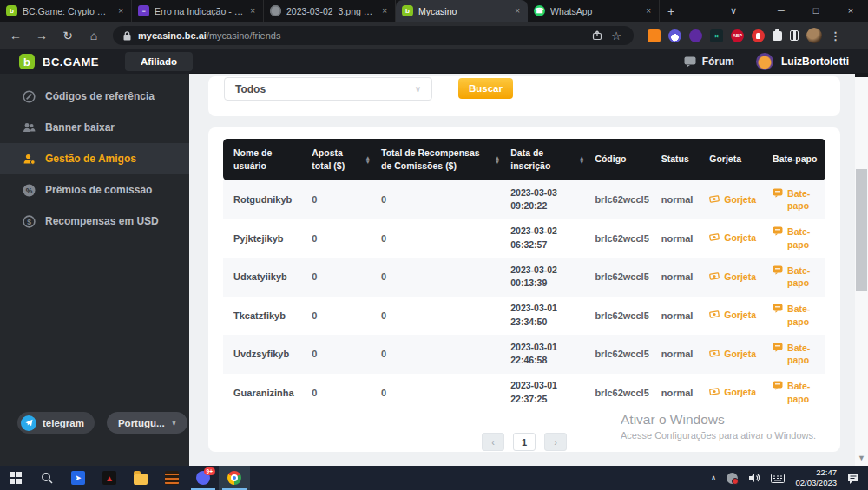 The image size is (868, 490). I want to click on tab-png-image: 2023-03-02_3.png (1024×76 ×, so click(330, 10).